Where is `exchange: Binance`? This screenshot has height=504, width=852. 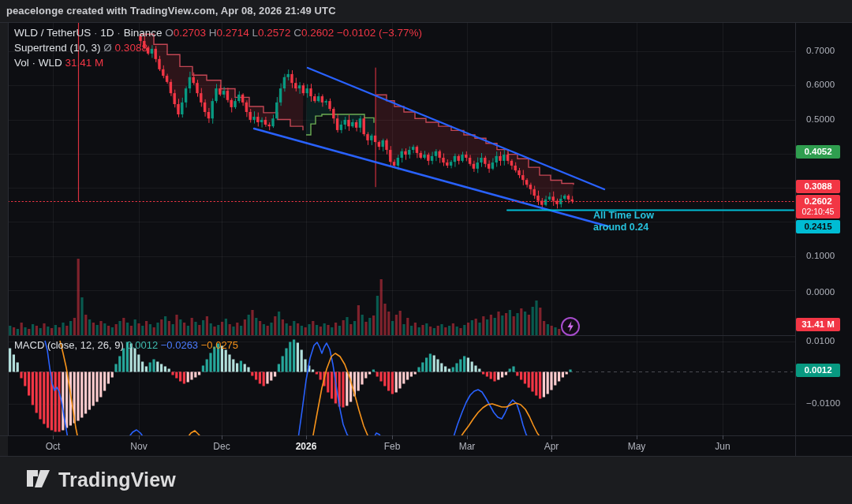
exchange: Binance is located at coordinates (144, 33).